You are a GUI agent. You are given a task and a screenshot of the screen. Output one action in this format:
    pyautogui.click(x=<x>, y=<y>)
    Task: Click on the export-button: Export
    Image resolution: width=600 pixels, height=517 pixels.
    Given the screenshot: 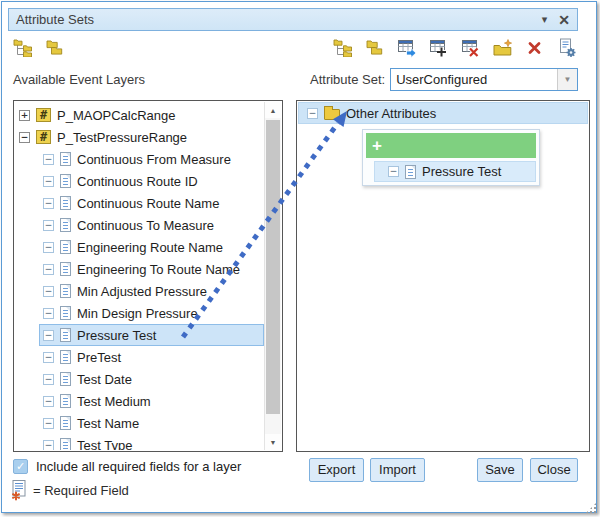 What is the action you would take?
    pyautogui.click(x=336, y=470)
    